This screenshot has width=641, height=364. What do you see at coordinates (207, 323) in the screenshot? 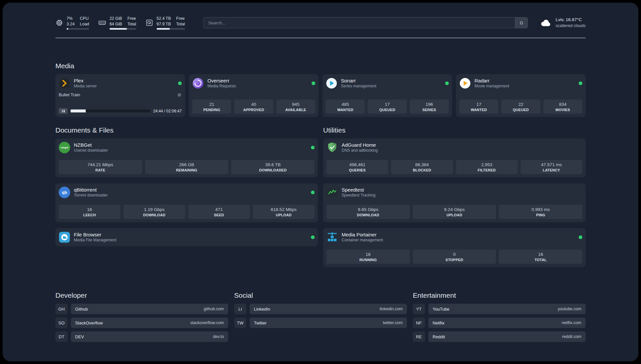
I see `bookmark-domain: stackoverflow.com` at bounding box center [207, 323].